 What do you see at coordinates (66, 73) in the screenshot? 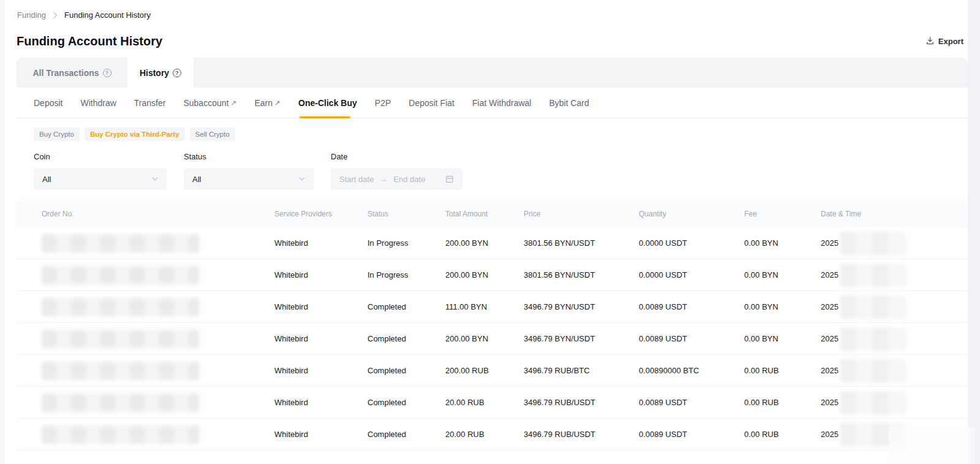
I see `tab-all-transactions-label: All Transactions` at bounding box center [66, 73].